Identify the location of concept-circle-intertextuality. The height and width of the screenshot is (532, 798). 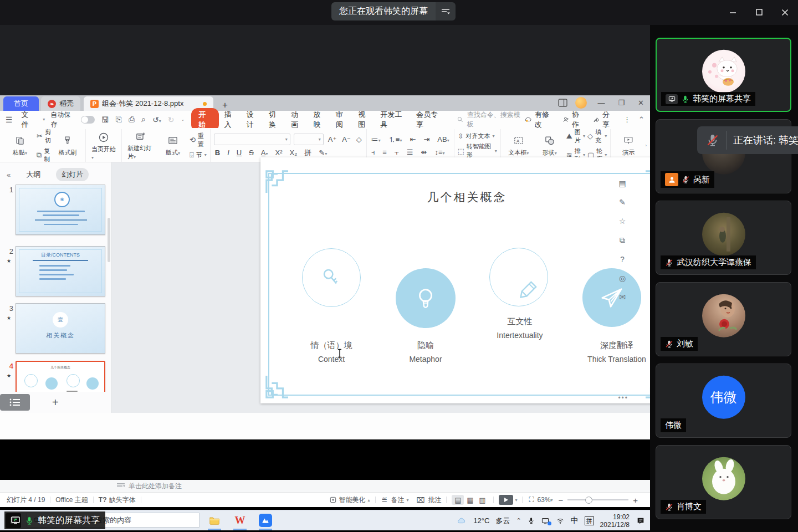
(519, 277).